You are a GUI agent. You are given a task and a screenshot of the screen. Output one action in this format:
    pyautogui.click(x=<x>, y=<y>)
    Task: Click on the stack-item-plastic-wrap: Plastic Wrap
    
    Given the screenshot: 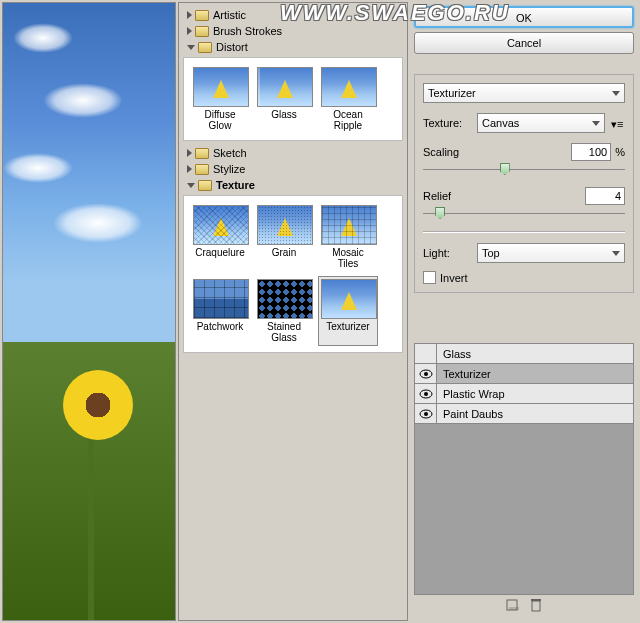 What is the action you would take?
    pyautogui.click(x=524, y=394)
    